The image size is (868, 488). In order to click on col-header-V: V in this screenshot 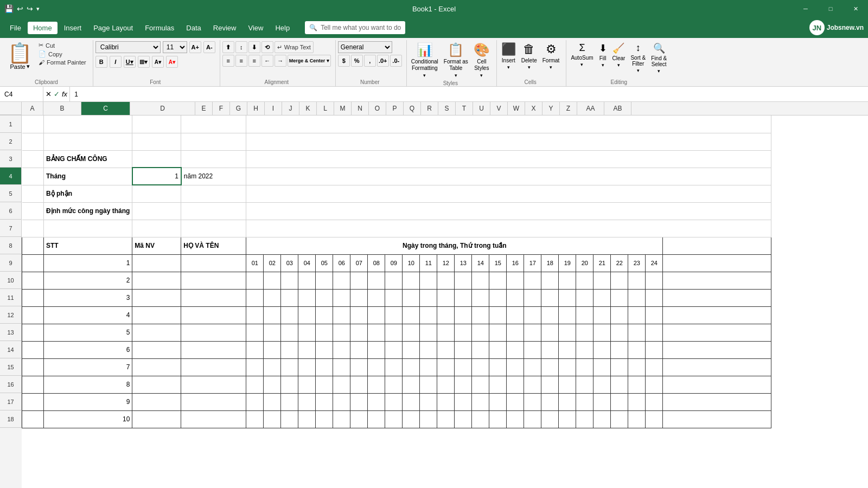, I will do `click(499, 108)`.